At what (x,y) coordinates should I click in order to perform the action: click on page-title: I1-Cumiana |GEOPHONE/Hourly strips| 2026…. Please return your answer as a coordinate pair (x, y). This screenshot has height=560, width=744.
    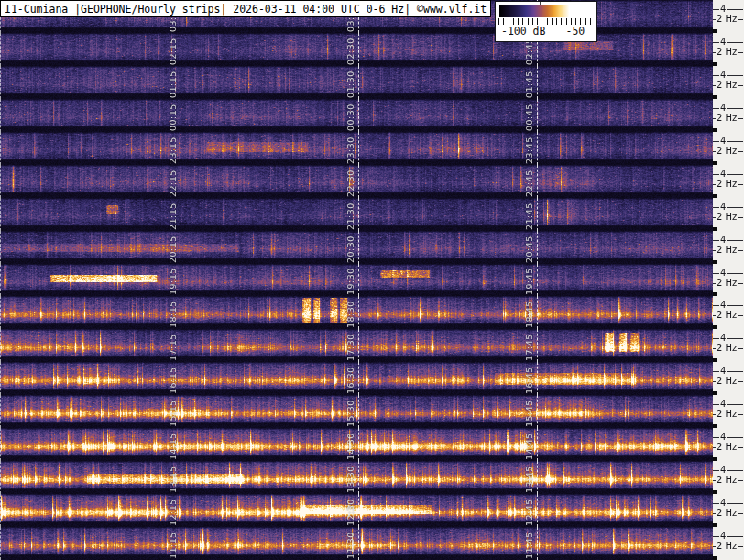
    Looking at the image, I should click on (246, 9).